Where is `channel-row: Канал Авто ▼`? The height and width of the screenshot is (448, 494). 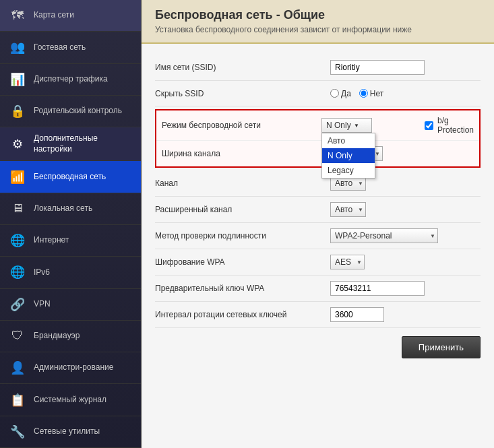
channel-row: Канал Авто ▼ is located at coordinates (318, 183).